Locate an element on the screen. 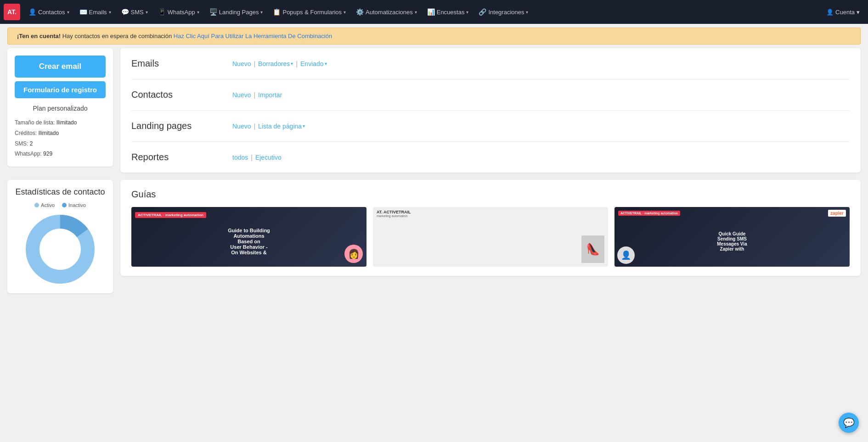  stat-sms-label: SMS: is located at coordinates (21, 144).